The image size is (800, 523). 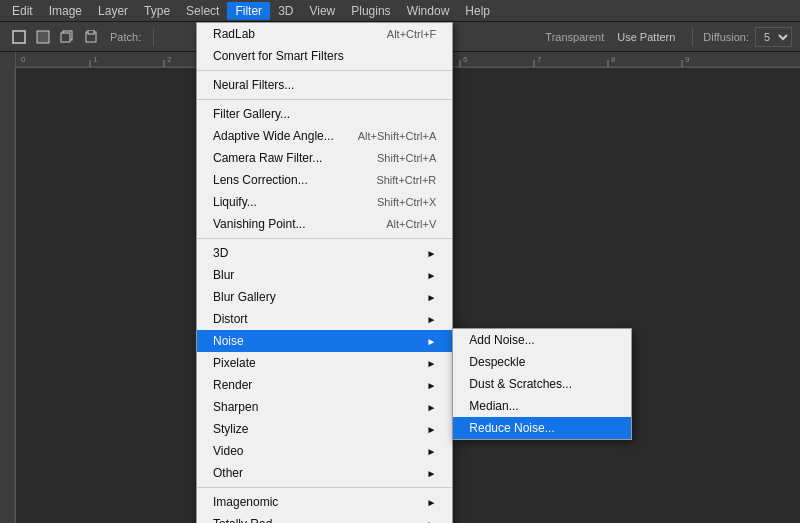 I want to click on stylize-label: Stylize, so click(x=230, y=429).